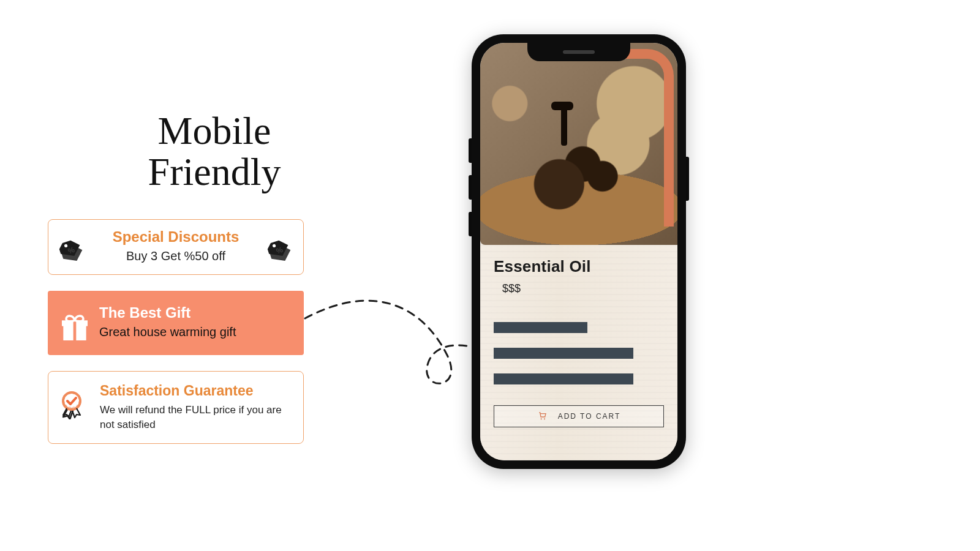  Describe the element at coordinates (579, 416) in the screenshot. I see `add-to-cart-button: ADD TO CART` at that location.